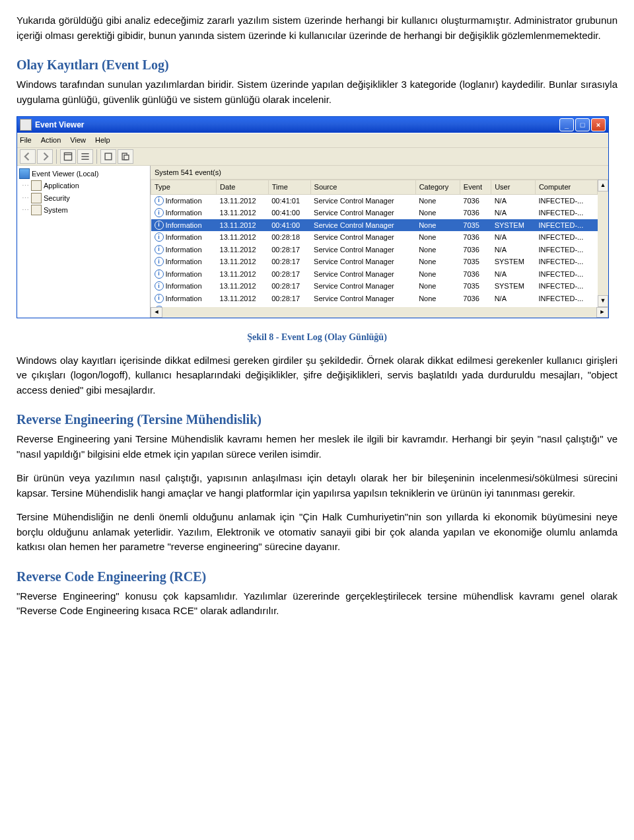  Describe the element at coordinates (24, 174) in the screenshot. I see `book-icon` at that location.